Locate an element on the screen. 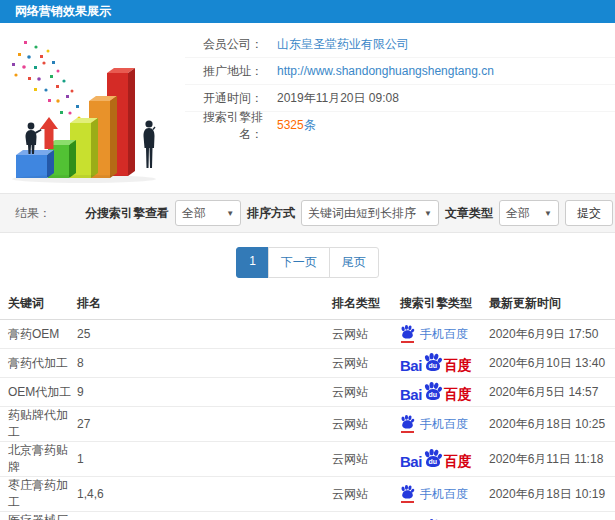 The height and width of the screenshot is (520, 615). table-row: OEM代加工 9 云网站 手机百度 Bai du 百度 is located at coordinates (308, 392).